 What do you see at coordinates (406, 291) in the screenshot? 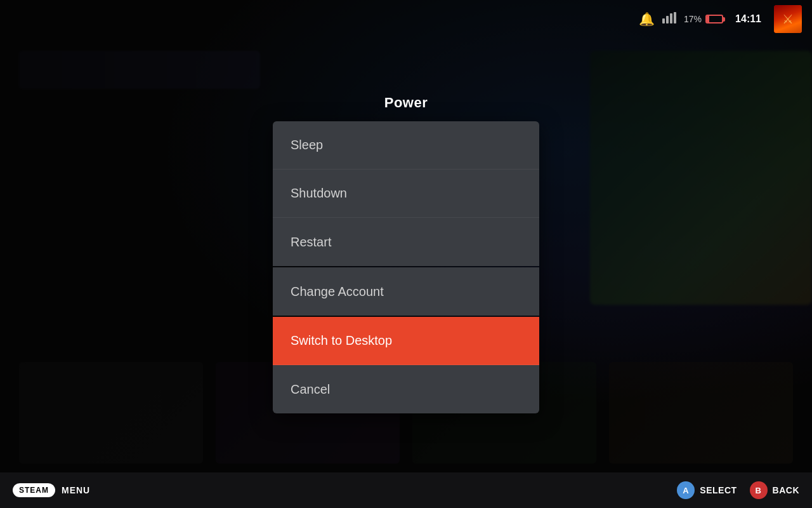
I see `change-account-button: Change Account` at bounding box center [406, 291].